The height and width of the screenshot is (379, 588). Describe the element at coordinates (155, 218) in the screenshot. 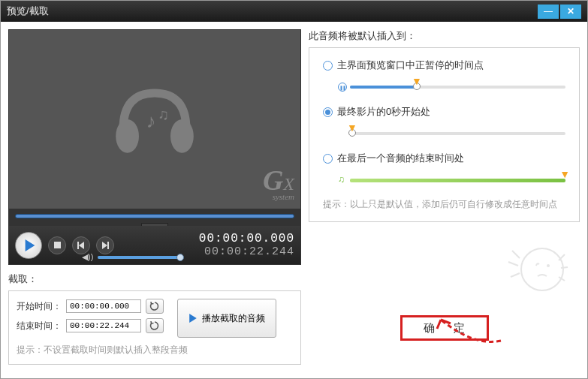

I see `scrub-bar: ▾` at that location.